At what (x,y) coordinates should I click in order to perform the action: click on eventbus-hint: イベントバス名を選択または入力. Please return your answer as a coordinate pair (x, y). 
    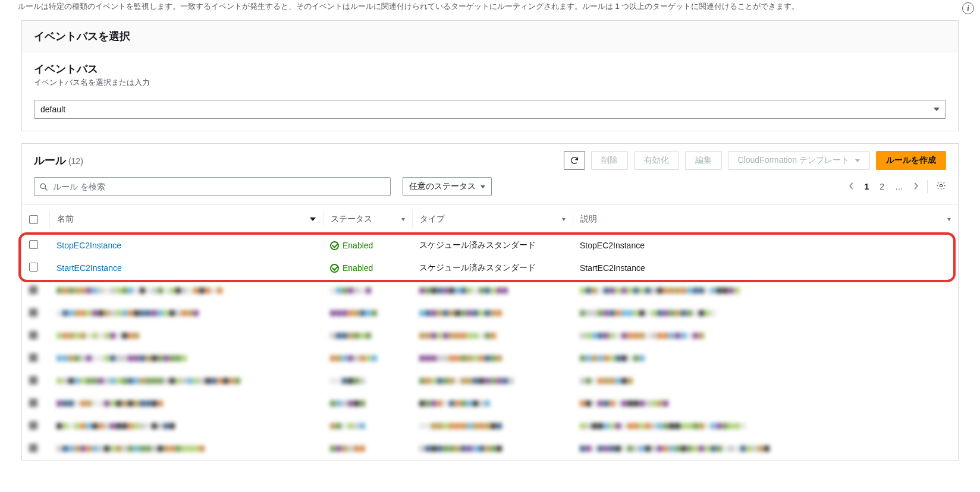
    Looking at the image, I should click on (490, 83).